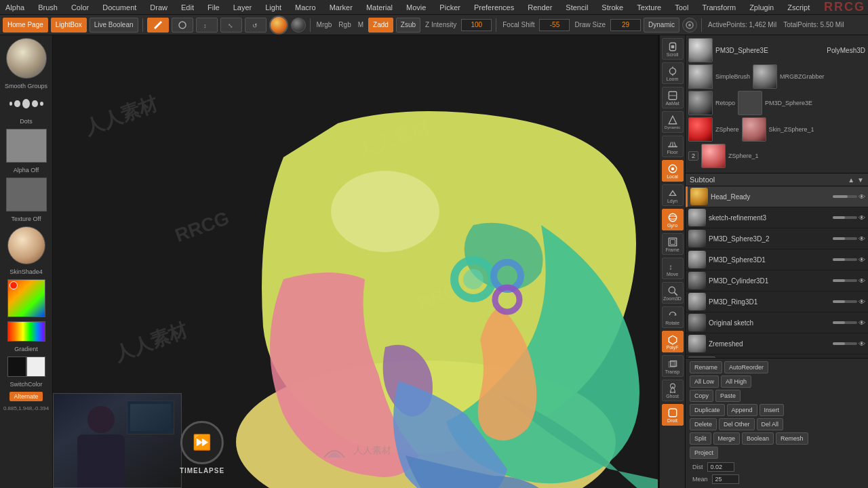 The image size is (868, 488). I want to click on subtool-item-pm3d-2: PM3D_Sphere3D_2 👁, so click(777, 239).